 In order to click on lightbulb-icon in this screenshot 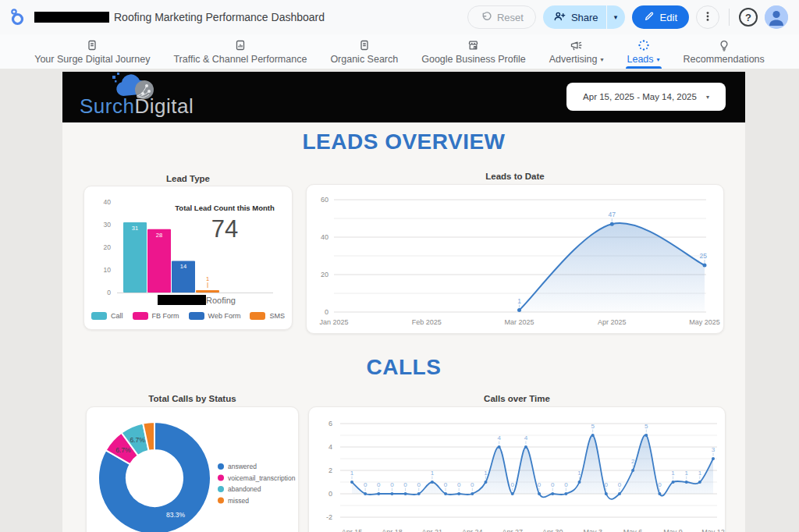, I will do `click(724, 45)`.